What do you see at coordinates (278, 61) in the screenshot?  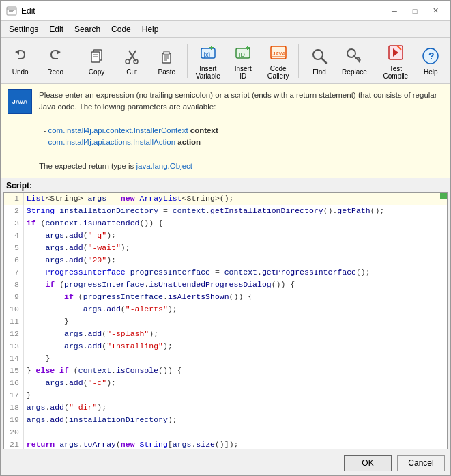 I see `code-gallery-button: JAVA CodeGallery` at bounding box center [278, 61].